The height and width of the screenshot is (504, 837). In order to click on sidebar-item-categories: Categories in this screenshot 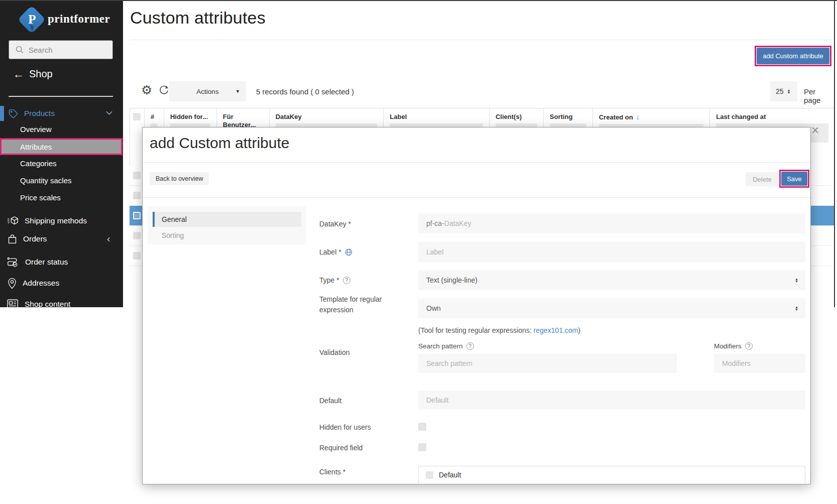, I will do `click(38, 164)`.